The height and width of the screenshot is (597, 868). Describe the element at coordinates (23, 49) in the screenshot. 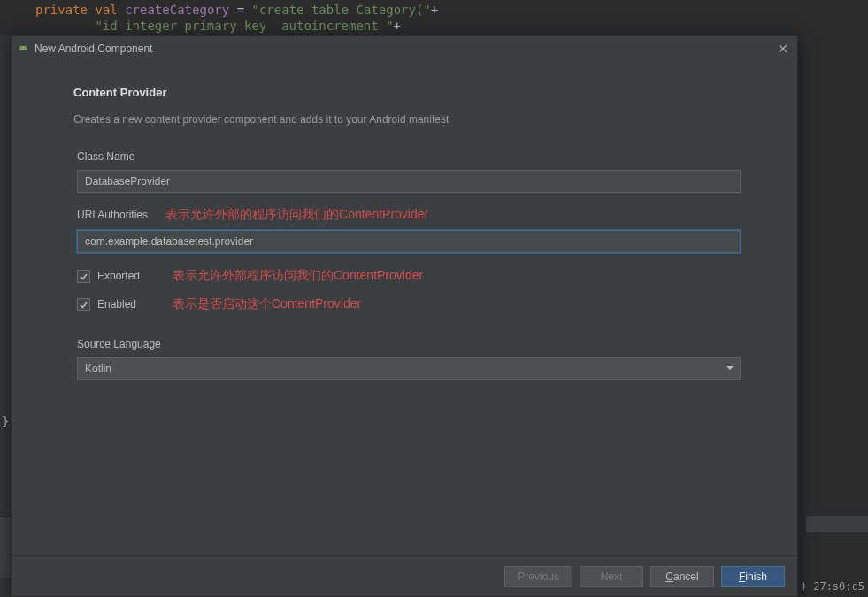

I see `android-icon` at that location.